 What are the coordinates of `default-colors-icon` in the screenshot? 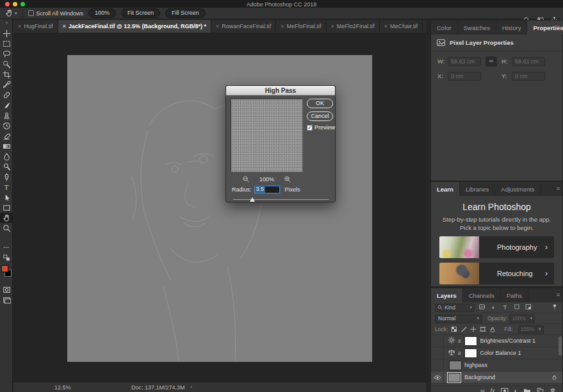 It's located at (6, 257).